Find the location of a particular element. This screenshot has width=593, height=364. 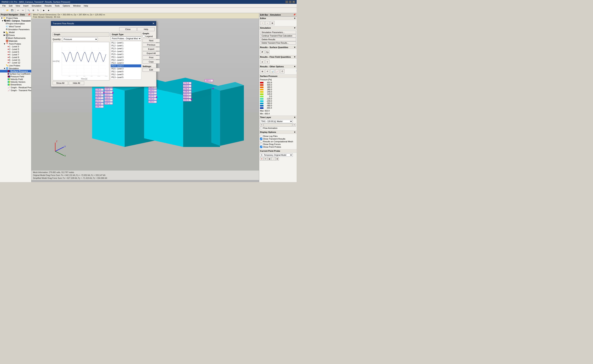

probe-list-item: P1.5 - Level 1 is located at coordinates (126, 54).